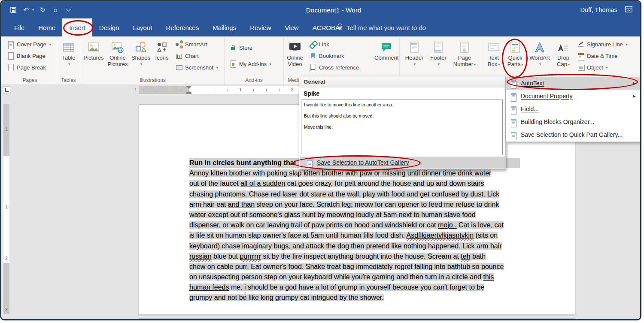 The image size is (644, 323). Describe the element at coordinates (30, 60) in the screenshot. I see `ribbon-group-pages: Cover Page▾ Blank Page Page Break Pages` at that location.